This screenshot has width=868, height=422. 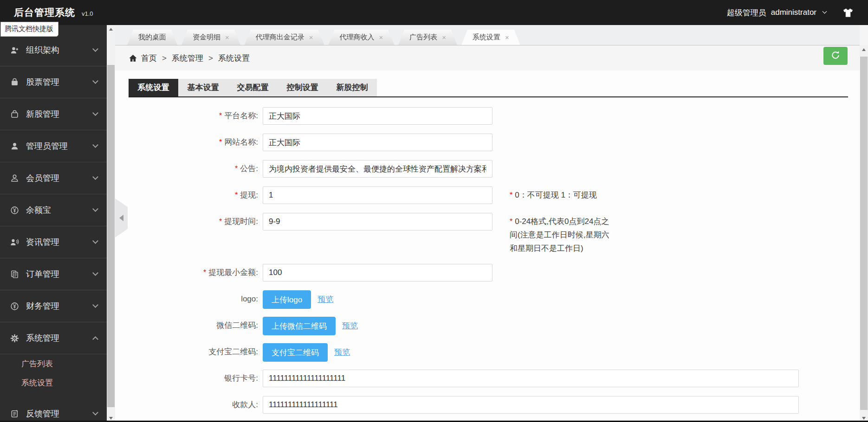 What do you see at coordinates (325, 300) in the screenshot?
I see `logo-preview-link: 预览` at bounding box center [325, 300].